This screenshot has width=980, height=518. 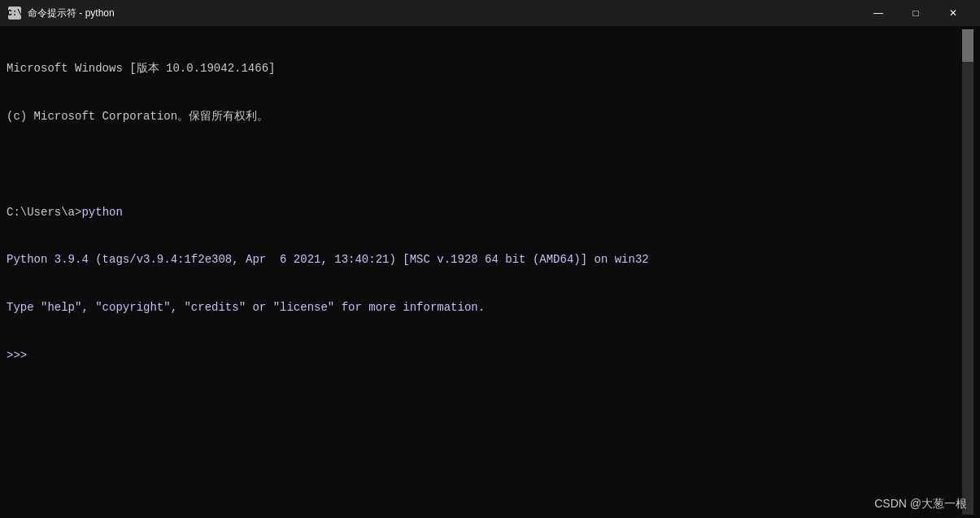 What do you see at coordinates (953, 13) in the screenshot?
I see `close-button: ✕` at bounding box center [953, 13].